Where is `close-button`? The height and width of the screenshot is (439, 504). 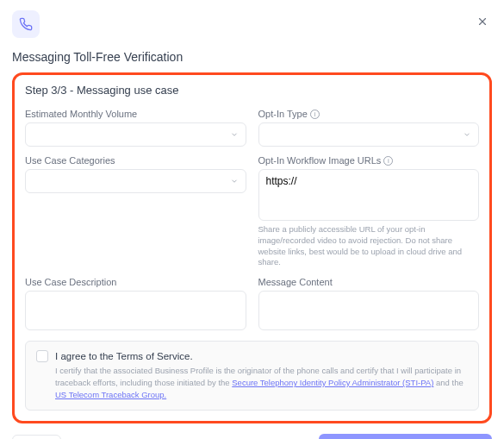
close-button is located at coordinates (482, 23).